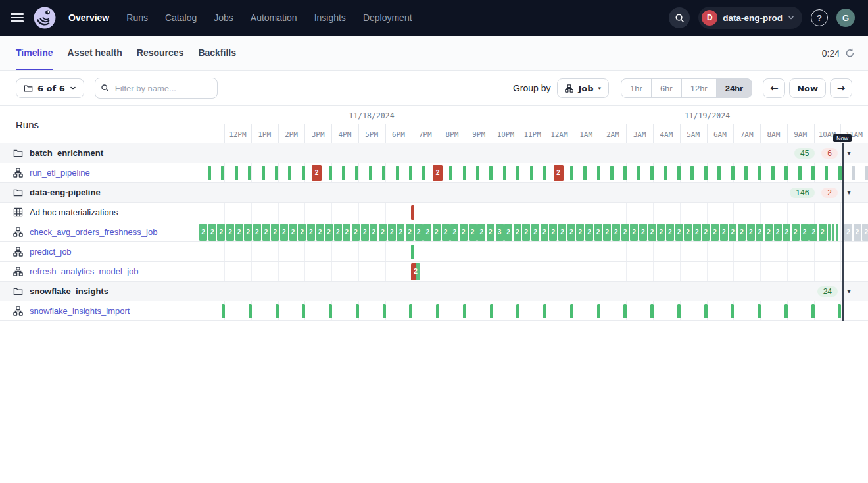 This screenshot has width=868, height=483. Describe the element at coordinates (774, 88) in the screenshot. I see `pan-left-button: ←` at that location.